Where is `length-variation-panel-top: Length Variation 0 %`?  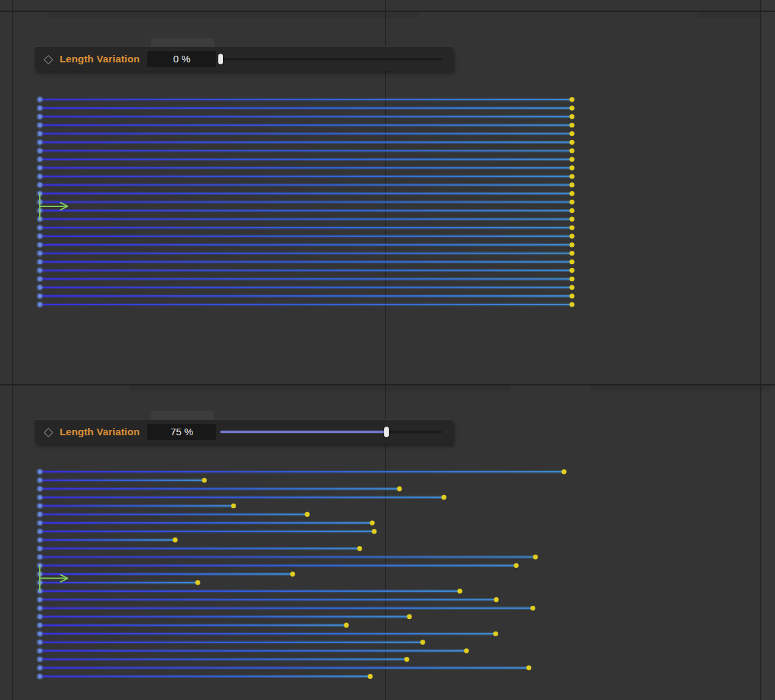
length-variation-panel-top: Length Variation 0 % is located at coordinates (244, 58).